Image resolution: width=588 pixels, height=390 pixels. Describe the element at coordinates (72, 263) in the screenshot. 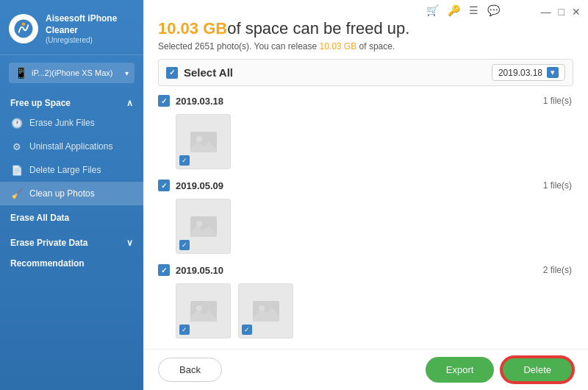

I see `sidebar-item-recommendation: Recommendation` at that location.